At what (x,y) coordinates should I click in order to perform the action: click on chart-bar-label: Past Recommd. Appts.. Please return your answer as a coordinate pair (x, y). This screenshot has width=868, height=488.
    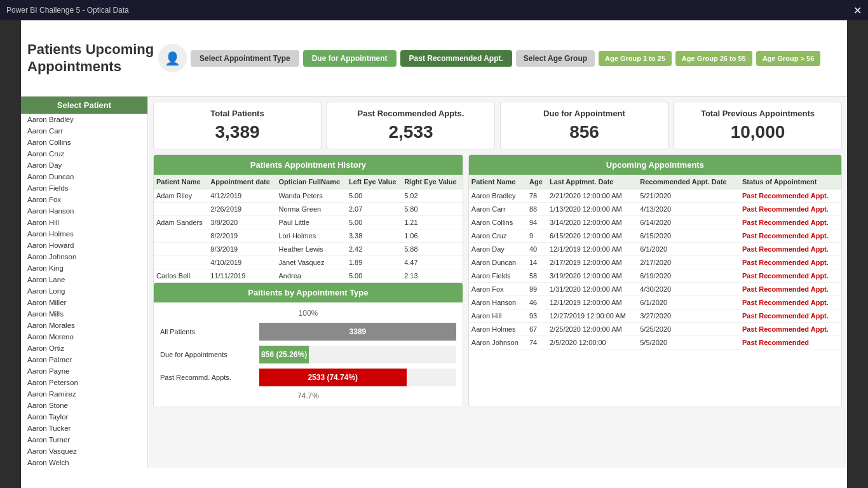
    Looking at the image, I should click on (208, 377).